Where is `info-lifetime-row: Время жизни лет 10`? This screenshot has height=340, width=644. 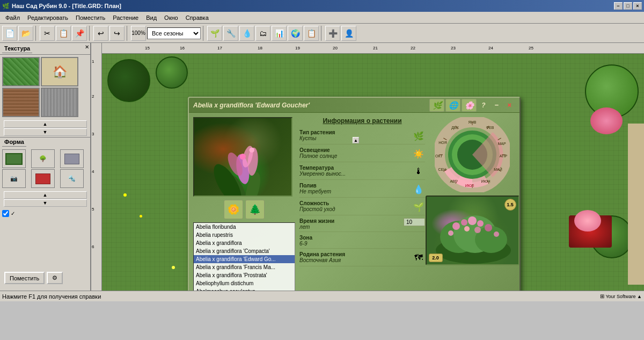 info-lifetime-row: Время жизни лет 10 is located at coordinates (362, 225).